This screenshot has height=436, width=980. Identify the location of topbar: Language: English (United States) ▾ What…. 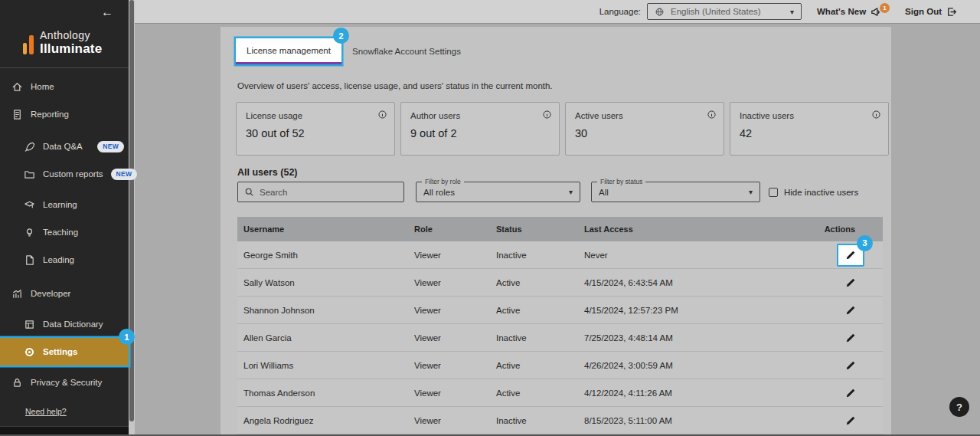
(557, 12).